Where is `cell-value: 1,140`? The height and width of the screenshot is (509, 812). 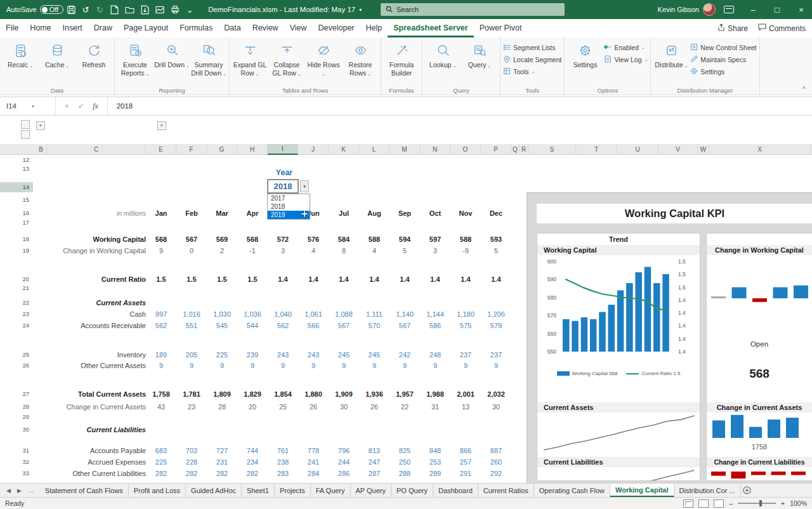 cell-value: 1,140 is located at coordinates (405, 314).